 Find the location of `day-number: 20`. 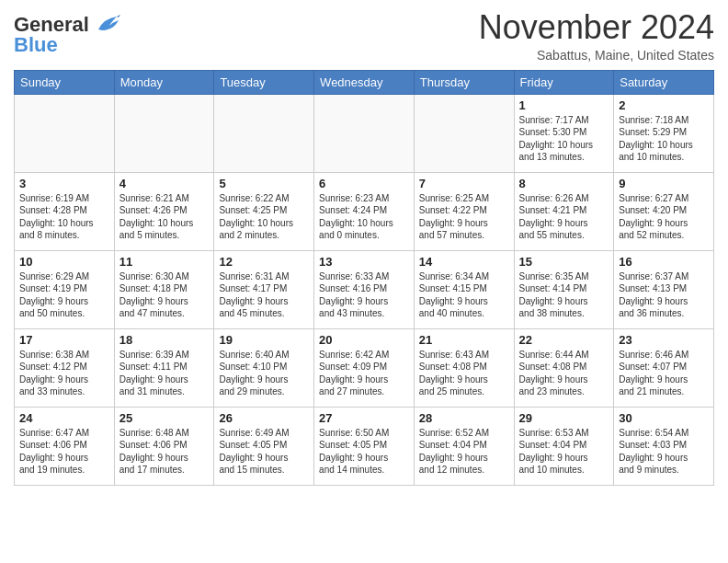

day-number: 20 is located at coordinates (364, 340).